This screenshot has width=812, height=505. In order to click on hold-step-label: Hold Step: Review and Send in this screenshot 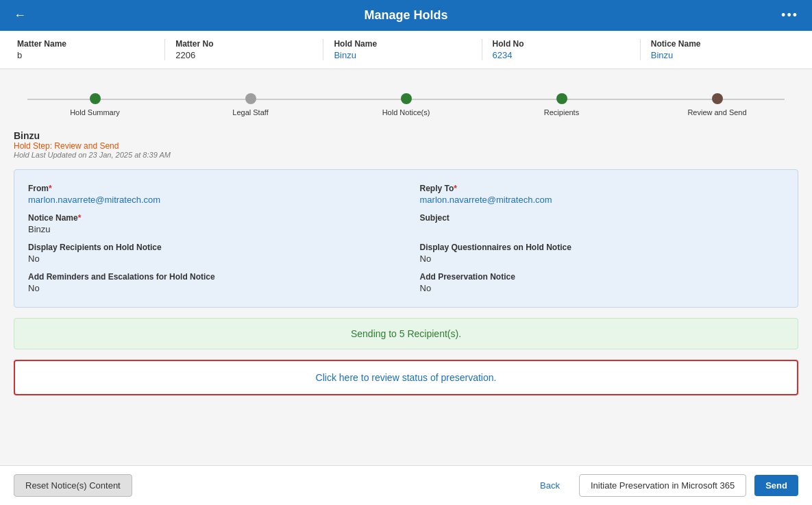, I will do `click(406, 146)`.